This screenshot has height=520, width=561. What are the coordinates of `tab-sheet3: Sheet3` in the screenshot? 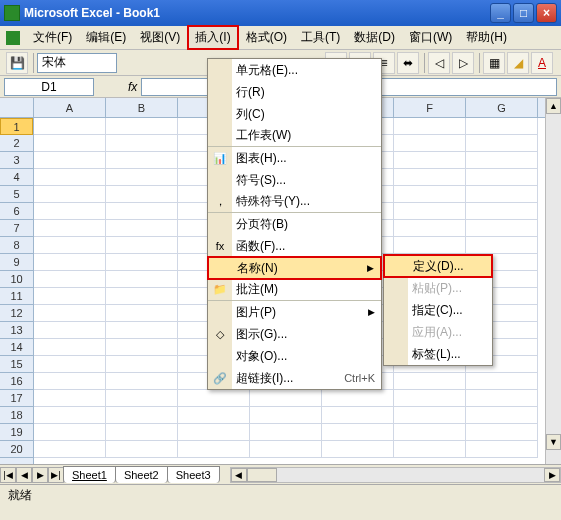 It's located at (194, 474).